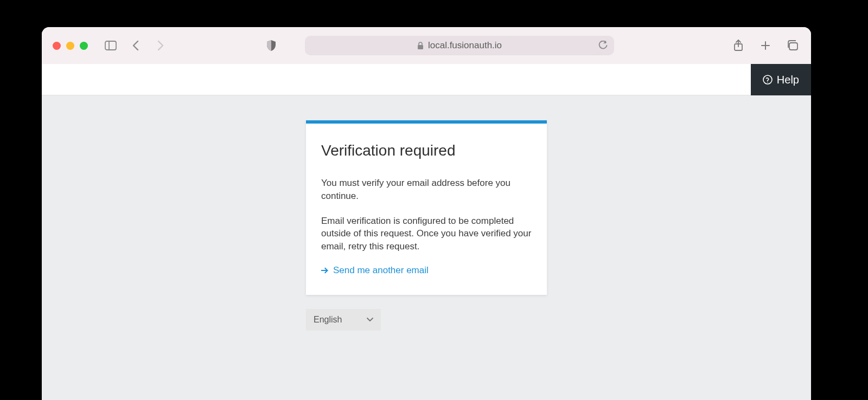 The height and width of the screenshot is (400, 868). Describe the element at coordinates (738, 46) in the screenshot. I see `share-button` at that location.